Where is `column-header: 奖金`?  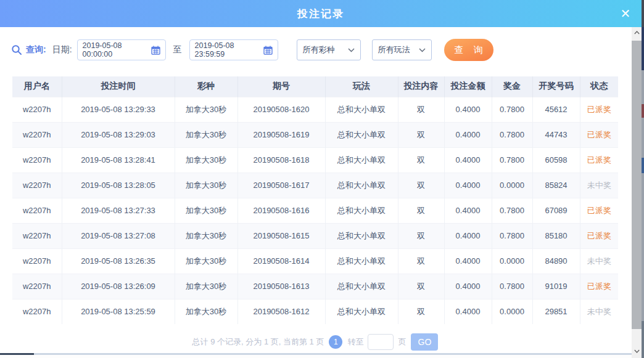 column-header: 奖金 is located at coordinates (512, 86).